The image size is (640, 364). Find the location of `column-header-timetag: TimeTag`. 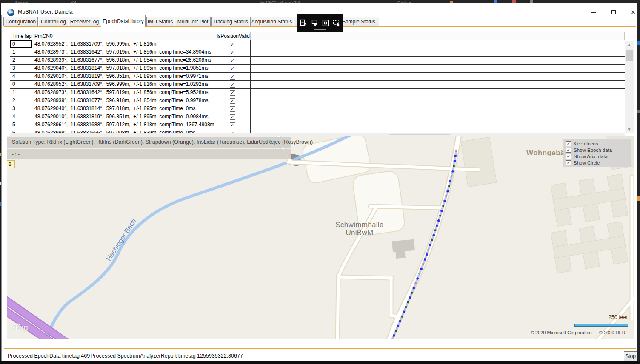

column-header-timetag: TimeTag is located at coordinates (21, 36).